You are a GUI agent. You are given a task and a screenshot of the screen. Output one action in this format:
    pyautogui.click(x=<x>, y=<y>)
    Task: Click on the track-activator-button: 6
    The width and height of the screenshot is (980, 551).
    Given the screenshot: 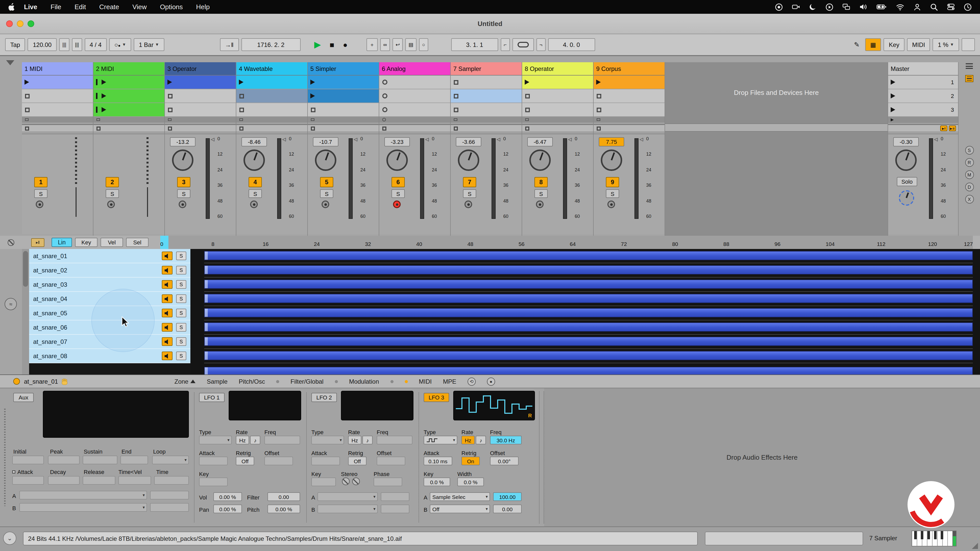 What is the action you would take?
    pyautogui.click(x=398, y=182)
    